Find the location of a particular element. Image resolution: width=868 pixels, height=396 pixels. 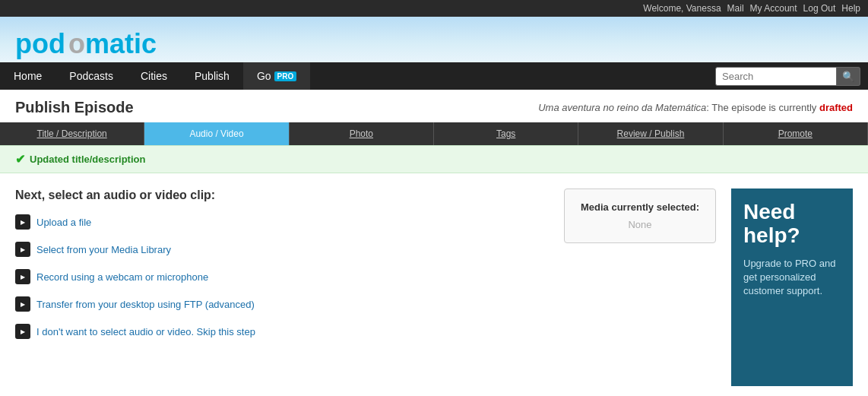

media-box: Media currently selected: None is located at coordinates (640, 216).